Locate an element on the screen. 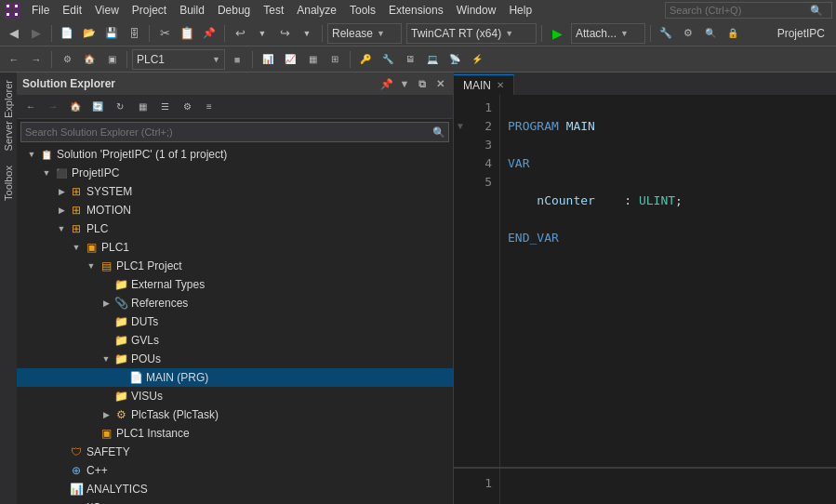 Image resolution: width=836 pixels, height=504 pixels. start-btn: ▶ is located at coordinates (557, 33).